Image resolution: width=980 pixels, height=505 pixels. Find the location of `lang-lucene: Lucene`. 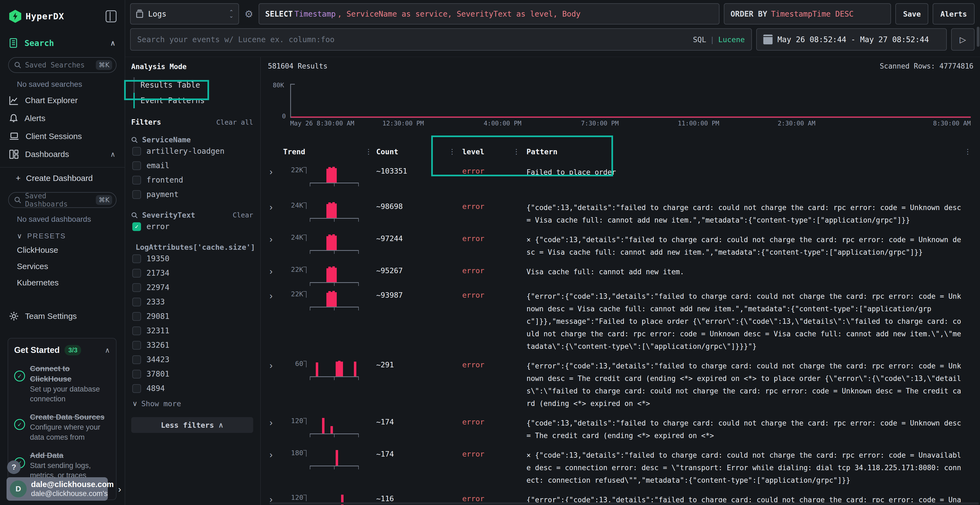

lang-lucene: Lucene is located at coordinates (732, 40).